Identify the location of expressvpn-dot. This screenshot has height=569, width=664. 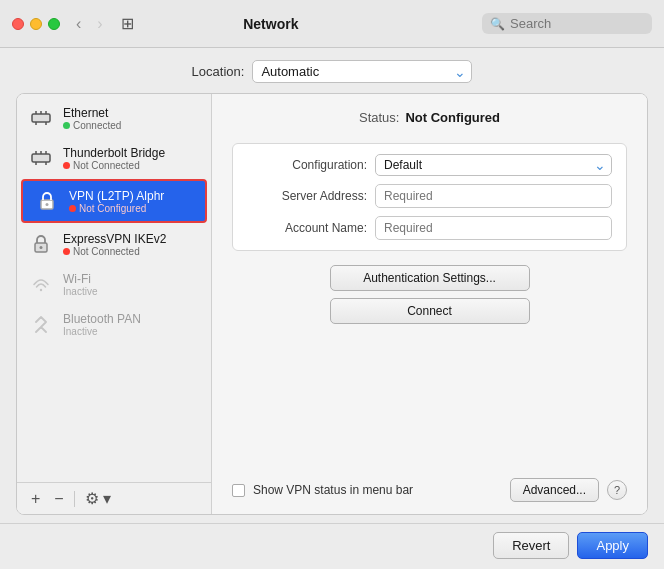
(66, 252).